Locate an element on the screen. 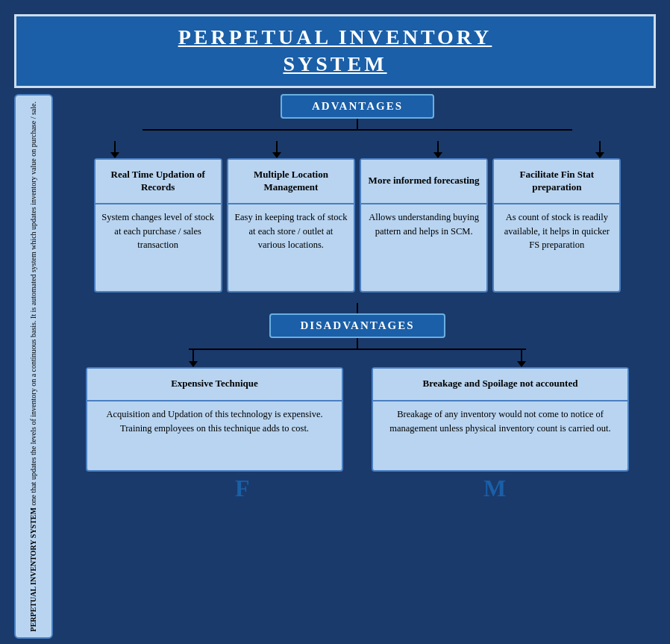 Image resolution: width=670 pixels, height=644 pixels. disadv-card-2: Breakage and Spoilage not accounted Brea… is located at coordinates (501, 419).